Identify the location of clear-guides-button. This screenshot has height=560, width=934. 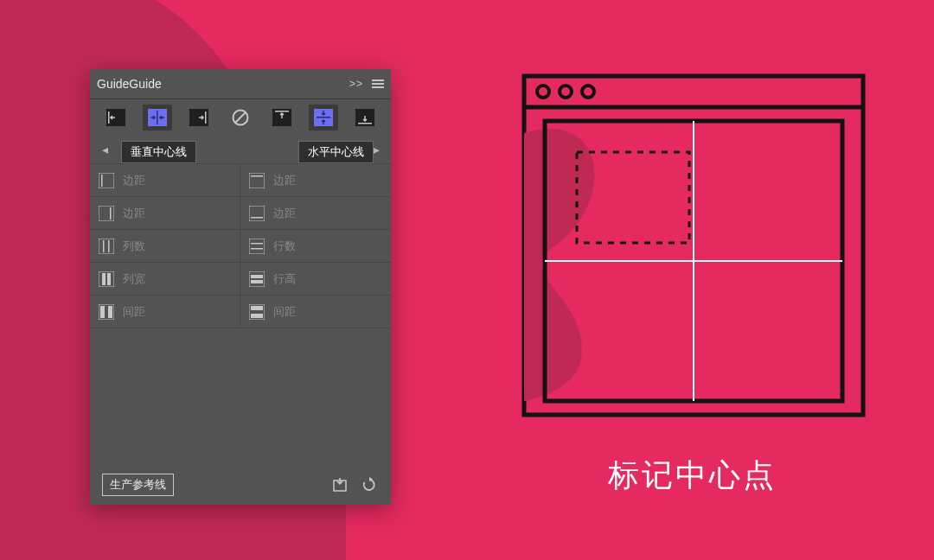
(240, 118).